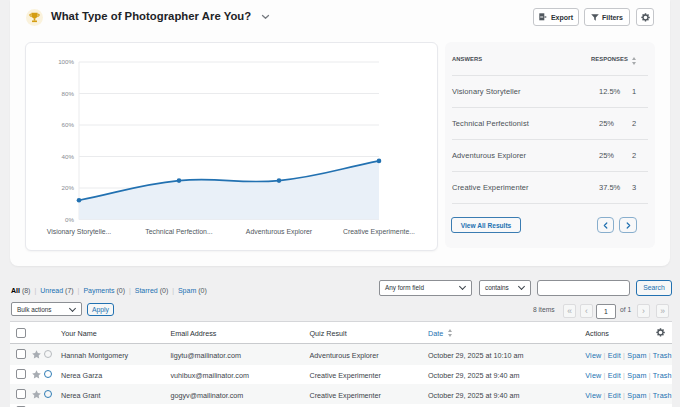  Describe the element at coordinates (178, 232) in the screenshot. I see `svg-text: Technical Perfection...` at that location.